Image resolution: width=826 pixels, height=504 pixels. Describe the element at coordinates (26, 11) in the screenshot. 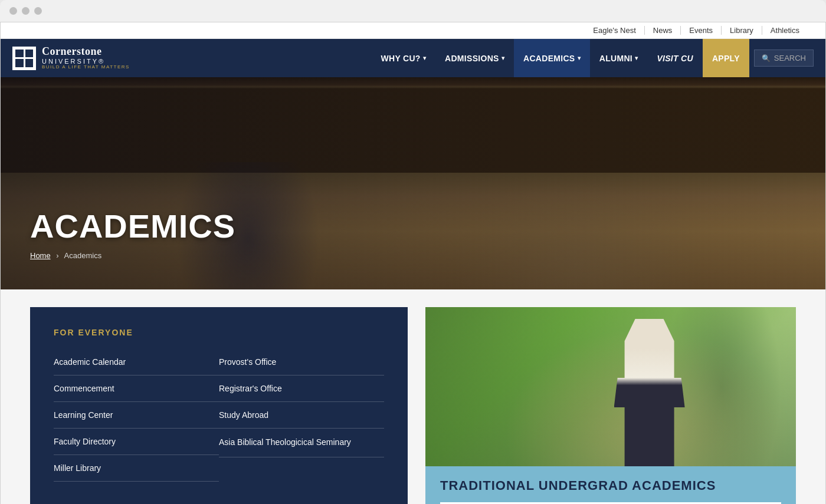

I see `chrome-minimize-dot` at that location.